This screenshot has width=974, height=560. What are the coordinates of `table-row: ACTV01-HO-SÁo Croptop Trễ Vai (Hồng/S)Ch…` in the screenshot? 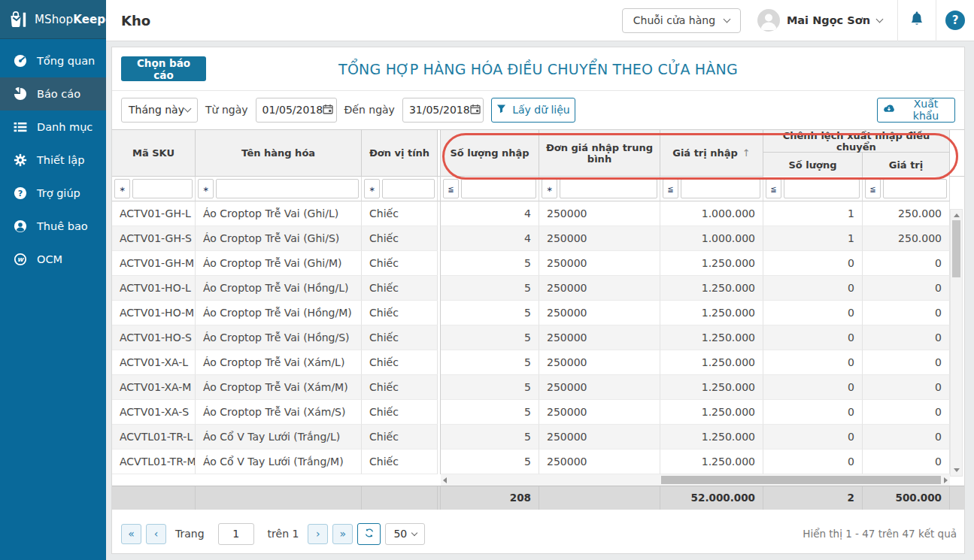 It's located at (539, 338).